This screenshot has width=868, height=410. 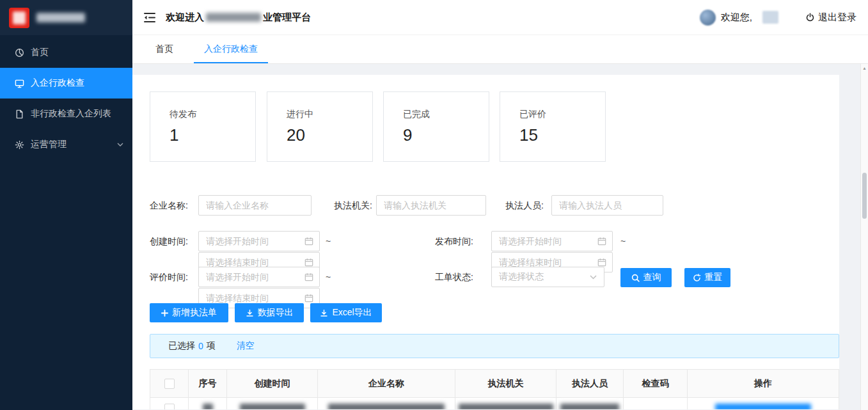 What do you see at coordinates (590, 384) in the screenshot?
I see `table-header-cell: 执法人员` at bounding box center [590, 384].